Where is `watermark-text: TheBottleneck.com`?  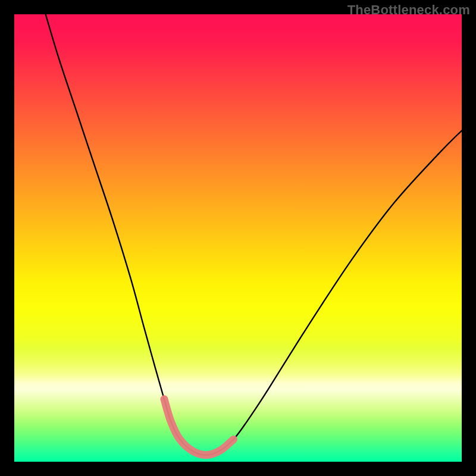 watermark-text: TheBottleneck.com is located at coordinates (409, 10).